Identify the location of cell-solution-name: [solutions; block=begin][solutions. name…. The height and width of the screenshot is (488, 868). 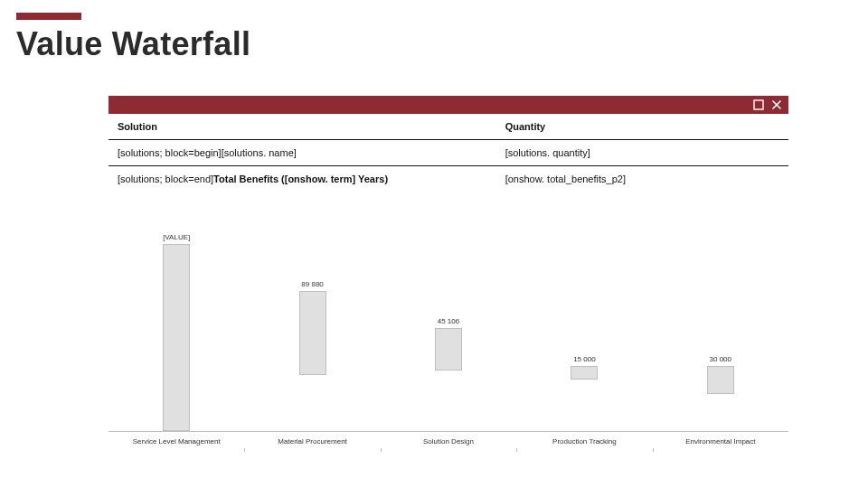
(302, 154).